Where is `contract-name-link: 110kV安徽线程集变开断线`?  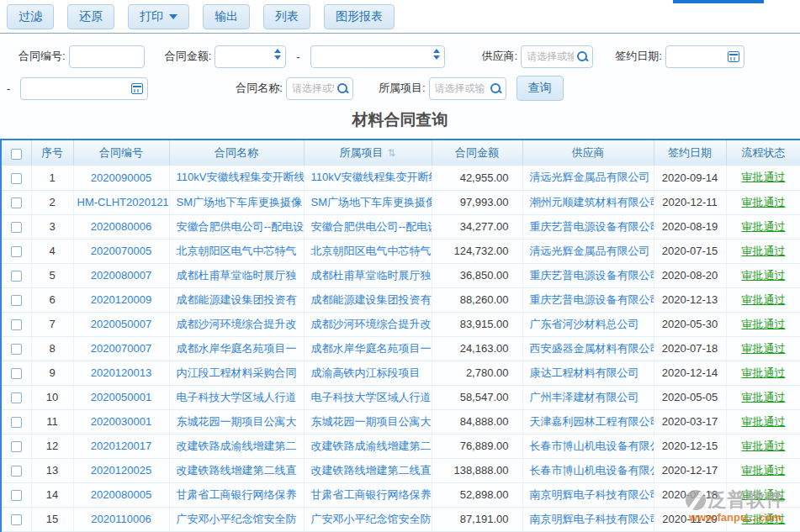
contract-name-link: 110kV安徽线程集变开断线 is located at coordinates (236, 178).